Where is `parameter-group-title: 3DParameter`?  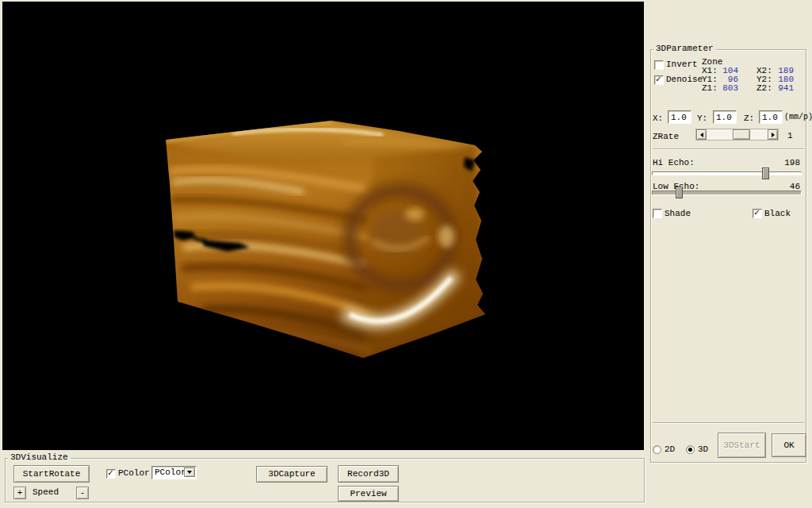
parameter-group-title: 3DParameter is located at coordinates (685, 49).